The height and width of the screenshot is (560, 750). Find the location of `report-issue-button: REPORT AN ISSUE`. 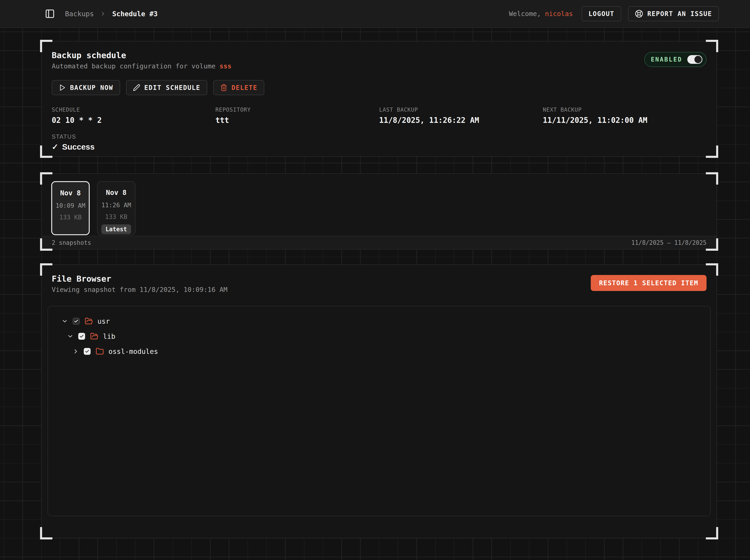

report-issue-button: REPORT AN ISSUE is located at coordinates (673, 14).